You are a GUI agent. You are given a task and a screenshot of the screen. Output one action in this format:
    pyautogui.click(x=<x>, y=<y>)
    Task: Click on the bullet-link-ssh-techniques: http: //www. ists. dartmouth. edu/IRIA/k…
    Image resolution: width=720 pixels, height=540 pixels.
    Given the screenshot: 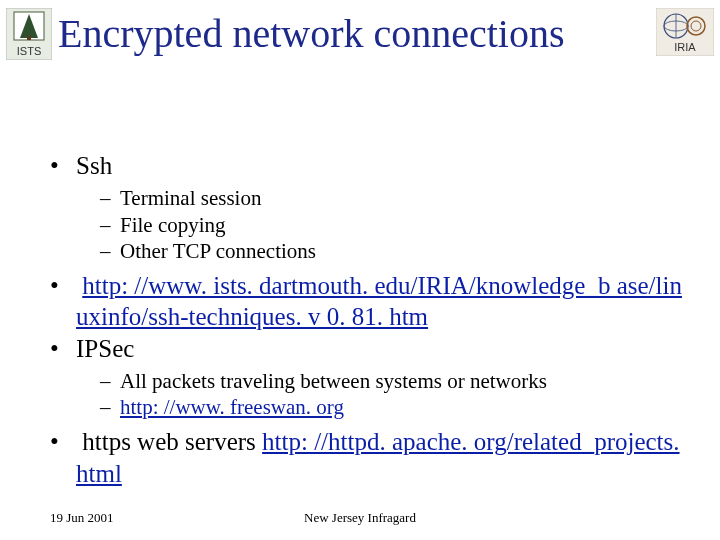 What is the action you would take?
    pyautogui.click(x=370, y=302)
    